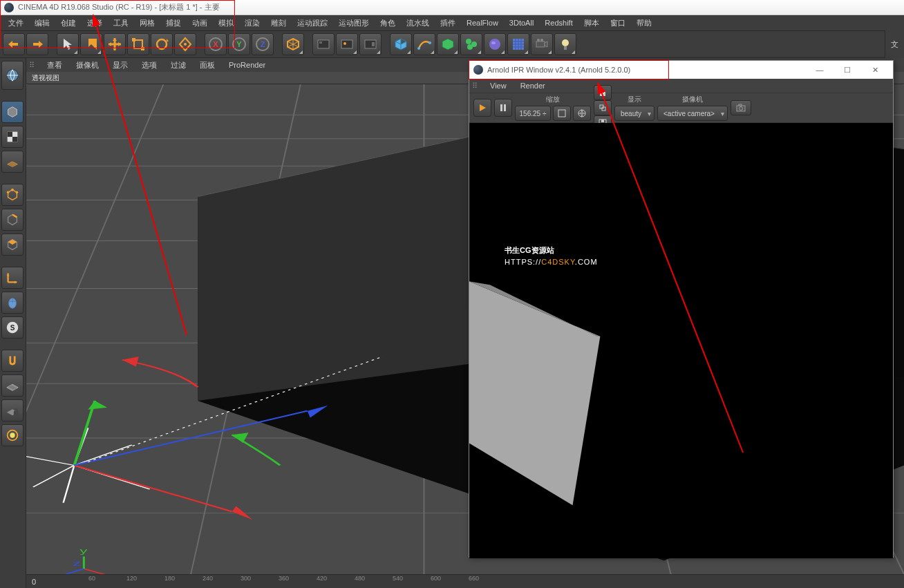 The height and width of the screenshot is (588, 904). I want to click on scale-tool, so click(138, 44).